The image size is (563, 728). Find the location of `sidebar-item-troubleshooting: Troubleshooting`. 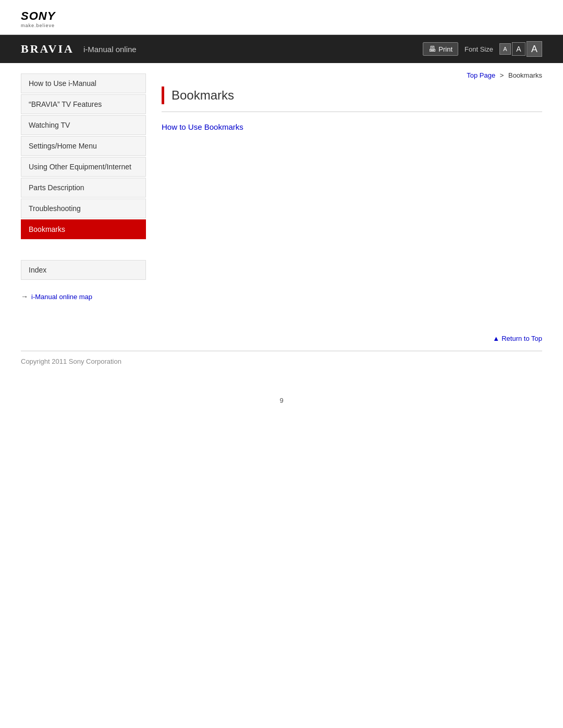

sidebar-item-troubleshooting: Troubleshooting is located at coordinates (83, 208).